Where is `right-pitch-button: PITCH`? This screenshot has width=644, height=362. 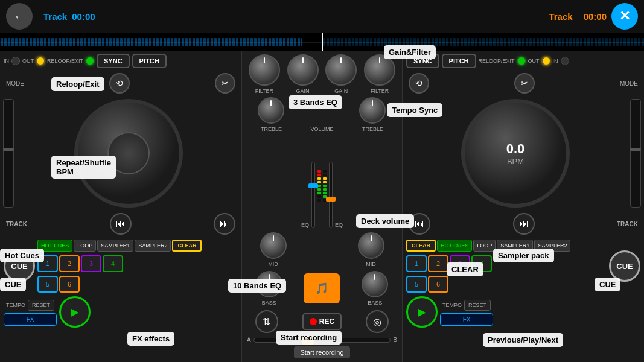
right-pitch-button: PITCH is located at coordinates (459, 61).